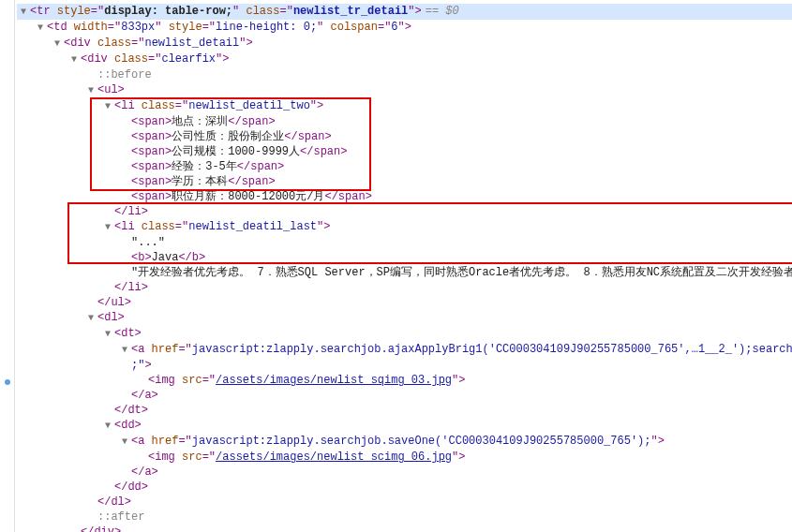 The height and width of the screenshot is (532, 792). I want to click on node-div-close: </div>, so click(405, 528).